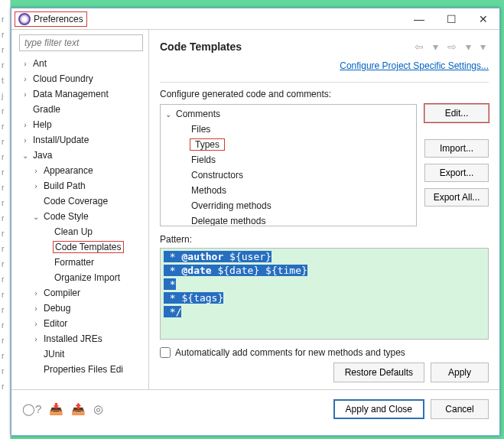 The height and width of the screenshot is (439, 504). Describe the element at coordinates (81, 43) in the screenshot. I see `filter-input` at that location.